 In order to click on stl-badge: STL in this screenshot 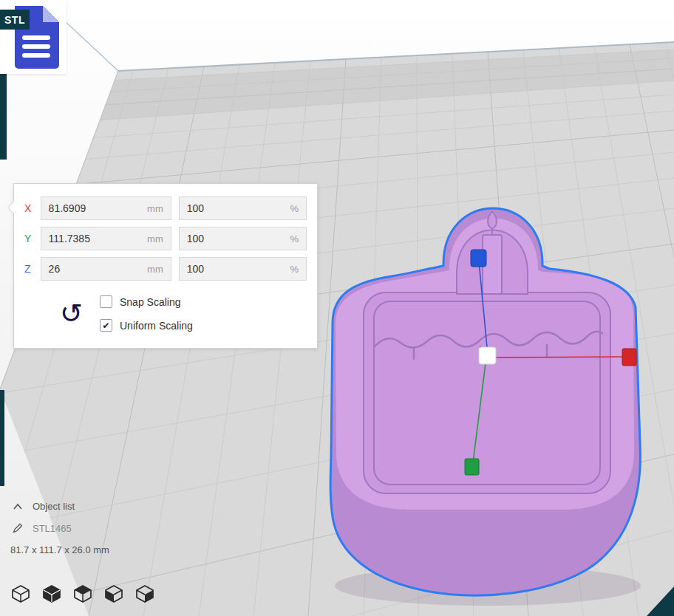, I will do `click(15, 19)`.